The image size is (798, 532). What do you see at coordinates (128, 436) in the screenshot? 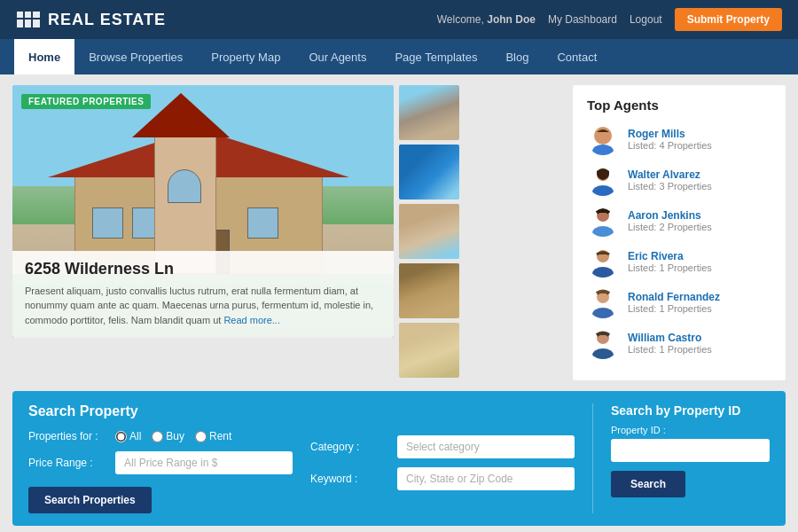
I see `radio-all-label: All` at bounding box center [128, 436].